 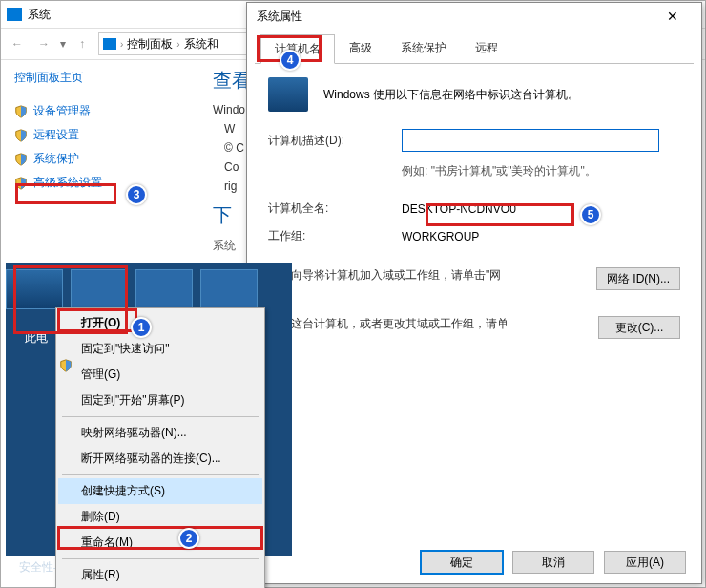 I want to click on label: 远程设置, so click(x=56, y=136).